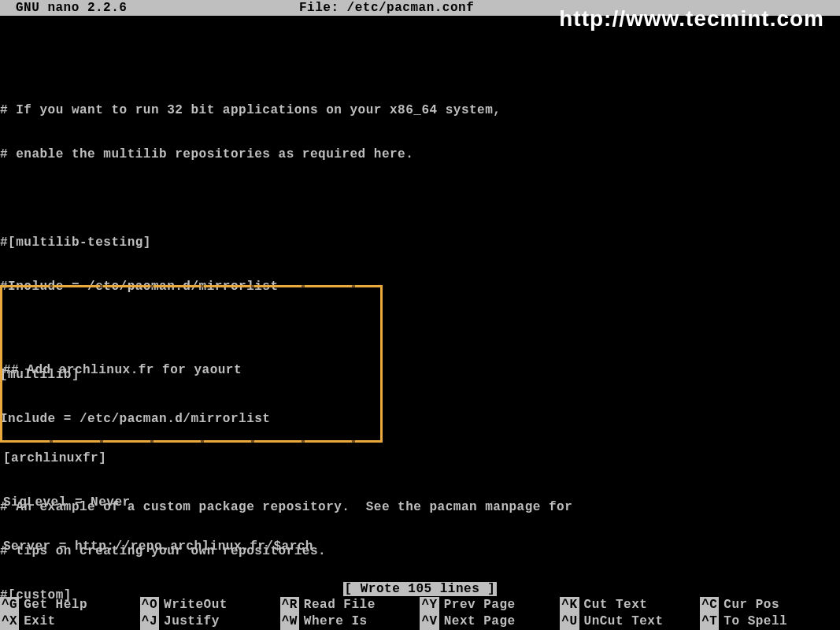 This screenshot has height=630, width=840. Describe the element at coordinates (9, 622) in the screenshot. I see `shortcut-key: ^X` at that location.